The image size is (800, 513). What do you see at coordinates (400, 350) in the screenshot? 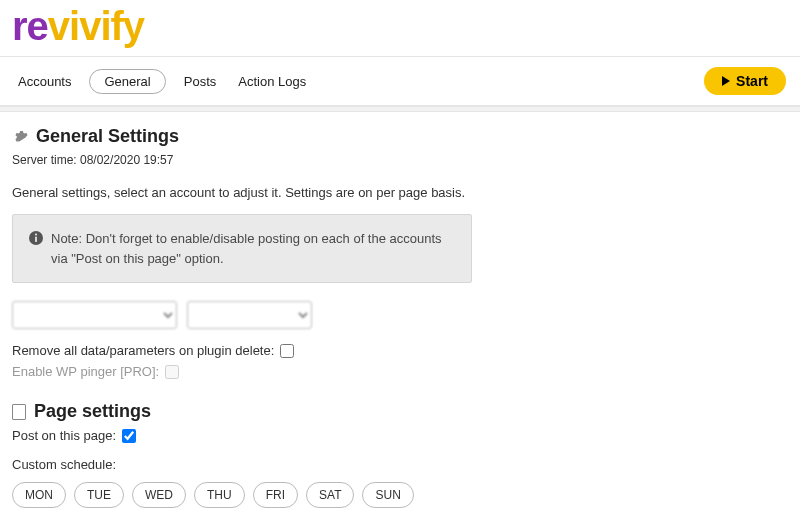
I see `remove-data-row: Remove all data/parameters on plugin del…` at bounding box center [400, 350].